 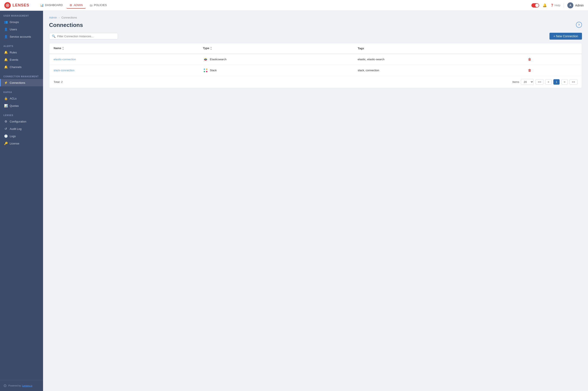 I want to click on search-icon: 🔍, so click(x=54, y=36).